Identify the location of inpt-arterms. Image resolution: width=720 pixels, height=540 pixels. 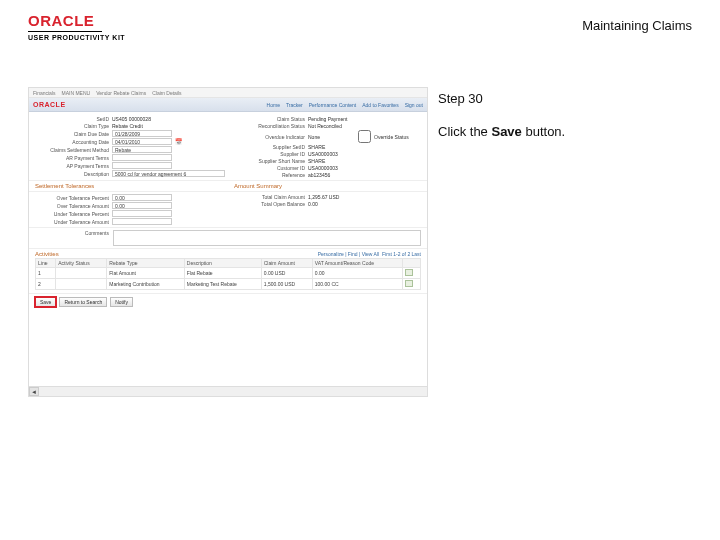
(142, 158).